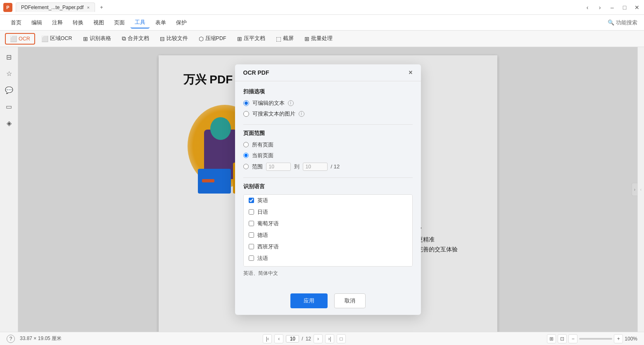  What do you see at coordinates (328, 258) in the screenshot?
I see `lang-french: 法语` at bounding box center [328, 258].